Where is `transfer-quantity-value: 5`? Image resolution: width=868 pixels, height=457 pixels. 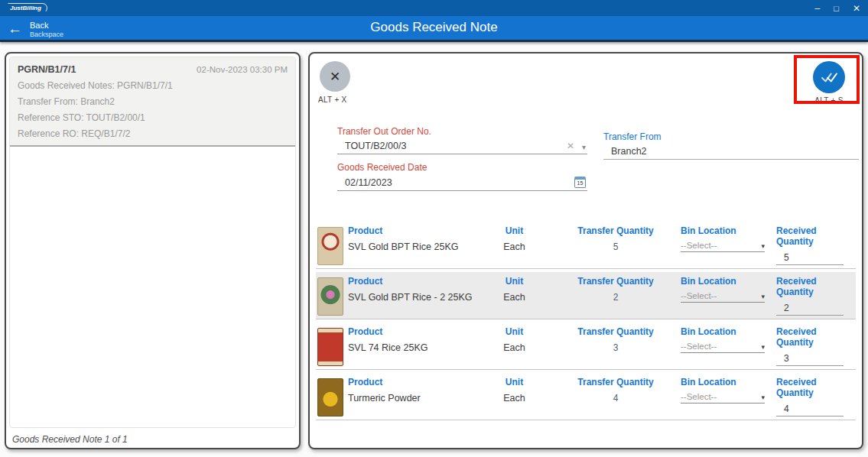
transfer-quantity-value: 5 is located at coordinates (616, 247).